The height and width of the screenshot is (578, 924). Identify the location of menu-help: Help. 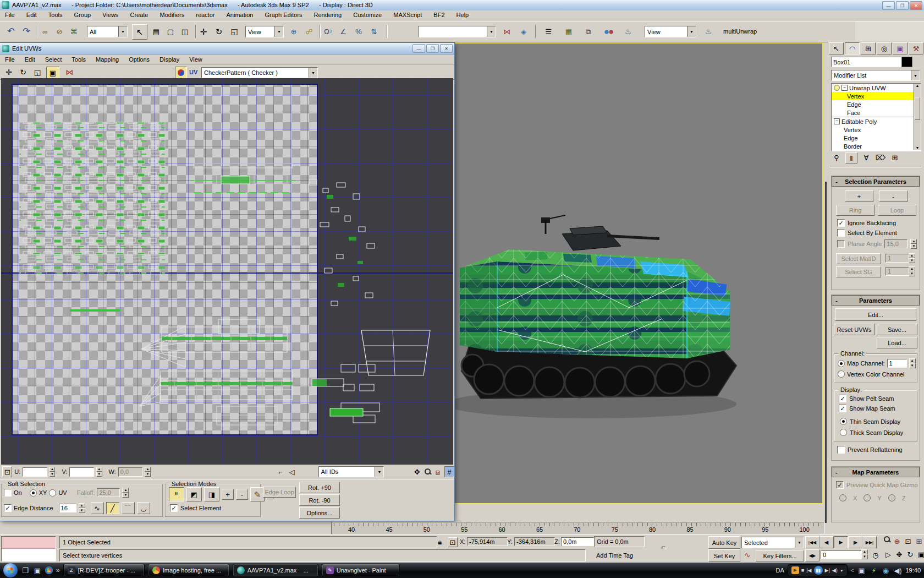
(463, 15).